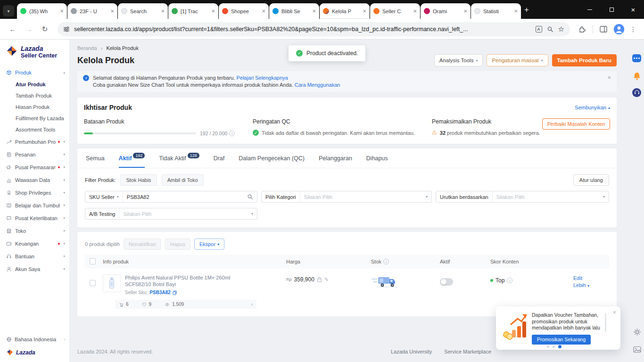 The width and height of the screenshot is (644, 362). What do you see at coordinates (637, 77) in the screenshot?
I see `notification-bell-icon` at bounding box center [637, 77].